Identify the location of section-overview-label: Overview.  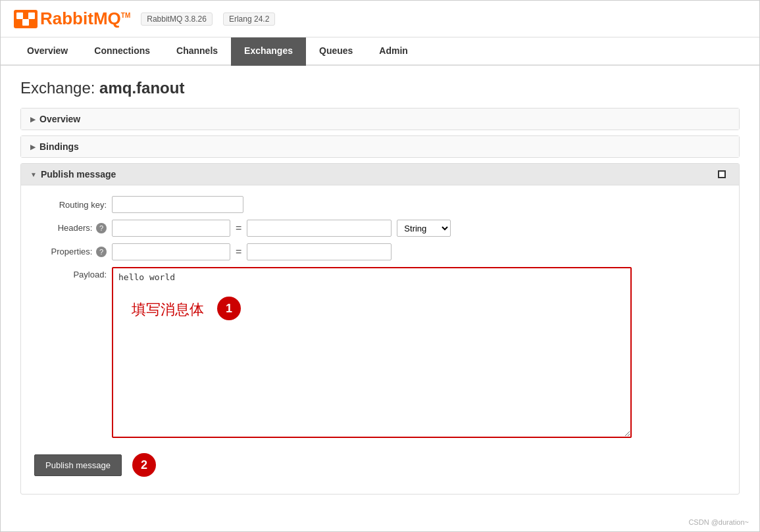
(60, 119).